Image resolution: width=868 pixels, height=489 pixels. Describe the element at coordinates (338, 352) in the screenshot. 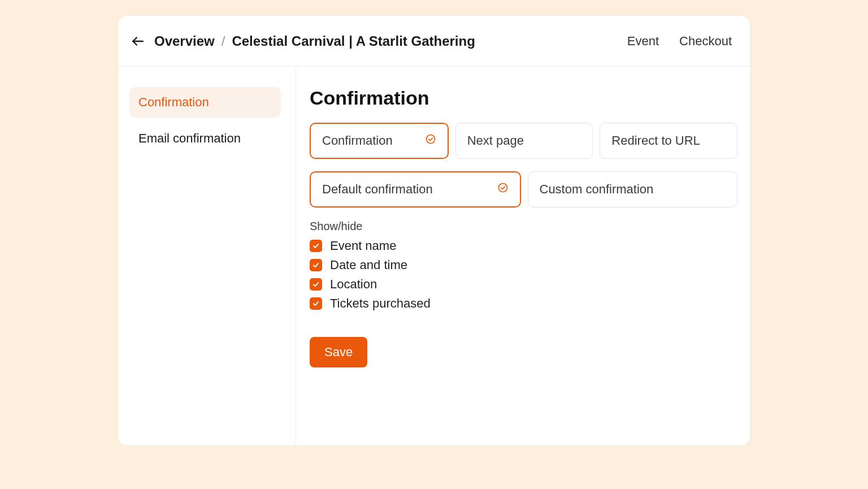

I see `save-button: Save` at that location.